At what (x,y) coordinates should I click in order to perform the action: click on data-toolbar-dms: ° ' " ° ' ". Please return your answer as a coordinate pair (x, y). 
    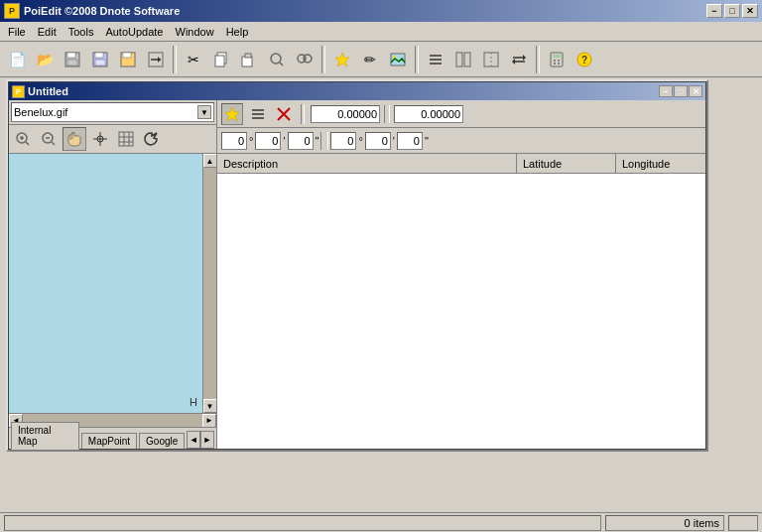
    Looking at the image, I should click on (461, 141).